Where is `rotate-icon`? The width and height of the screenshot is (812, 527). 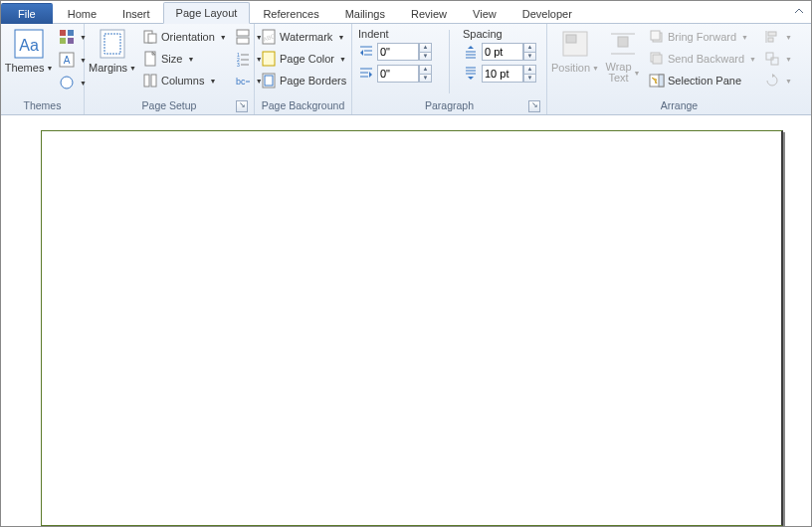
rotate-icon is located at coordinates (772, 81).